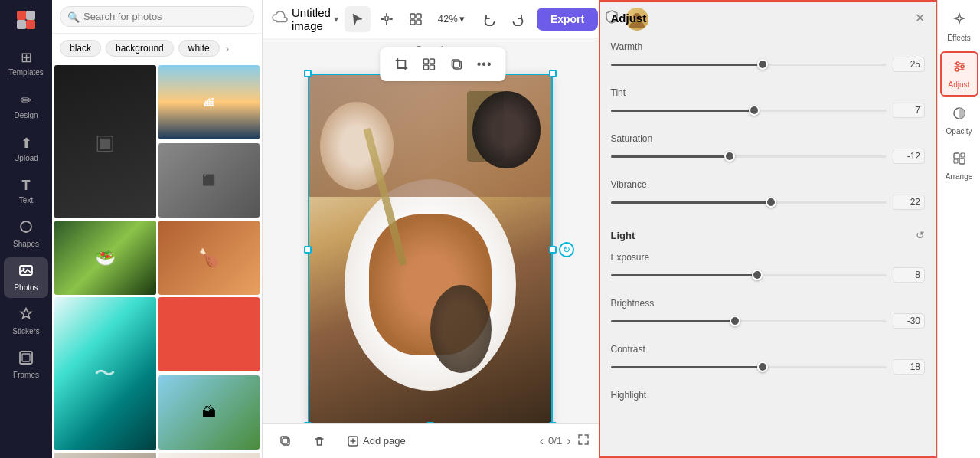 The image size is (980, 458). What do you see at coordinates (336, 19) in the screenshot?
I see `title-dropdown-icon: ▾` at bounding box center [336, 19].